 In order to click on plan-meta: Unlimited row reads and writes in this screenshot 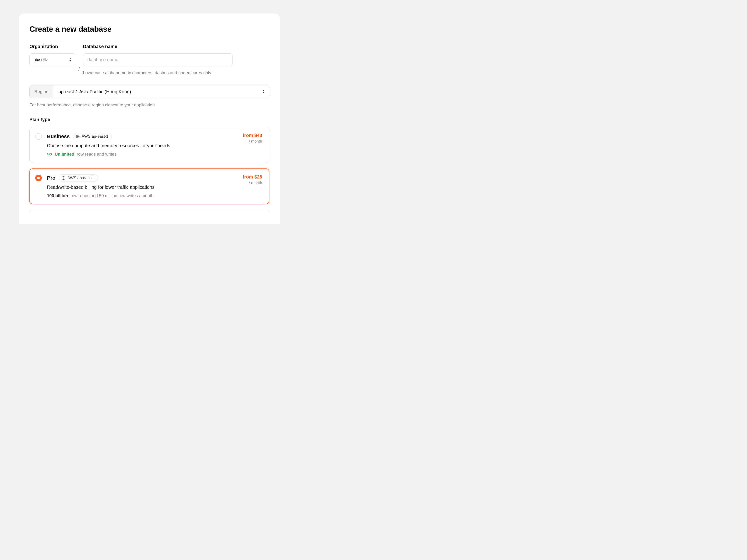, I will do `click(143, 154)`.